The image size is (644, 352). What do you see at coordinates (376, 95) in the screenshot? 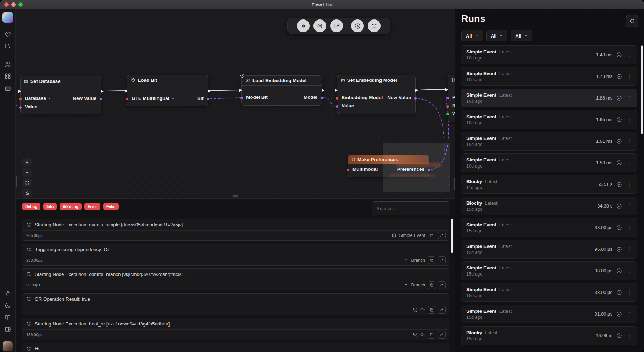
I see `node-set-embedding-model: (x)Set Embedding Model Embedding Model N…` at bounding box center [376, 95].